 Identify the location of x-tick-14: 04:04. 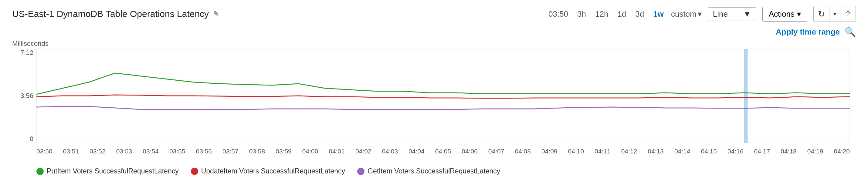
(416, 151).